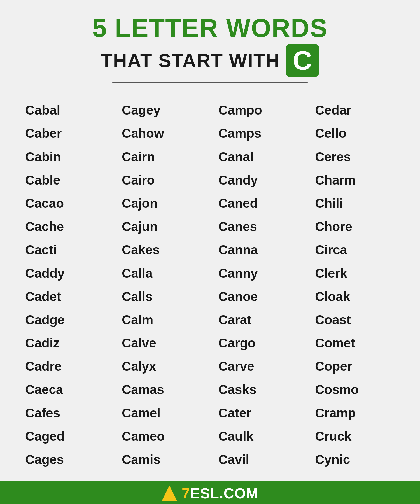  What do you see at coordinates (65, 390) in the screenshot?
I see `word-item: Caeca` at bounding box center [65, 390].